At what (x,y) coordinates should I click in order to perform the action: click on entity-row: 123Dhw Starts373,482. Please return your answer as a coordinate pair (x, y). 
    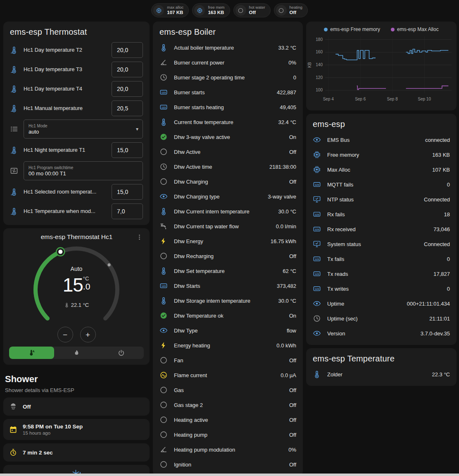
    Looking at the image, I should click on (228, 286).